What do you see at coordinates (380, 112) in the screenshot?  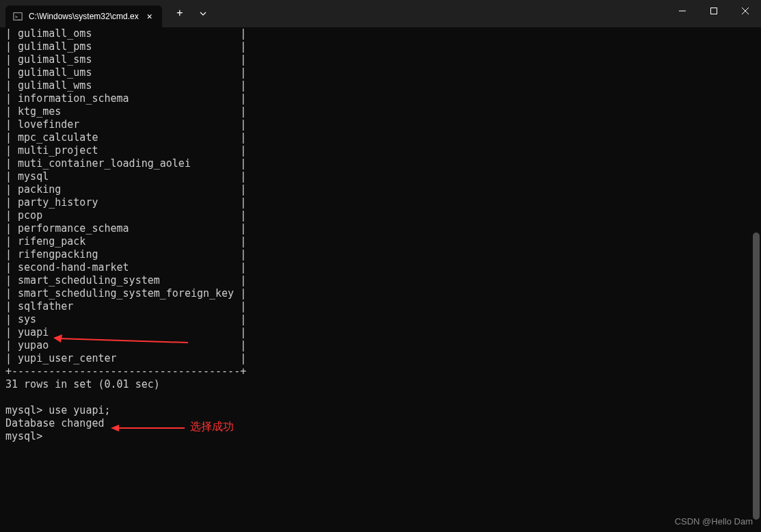 I see `terminal-line: | ktg_mes |` at bounding box center [380, 112].